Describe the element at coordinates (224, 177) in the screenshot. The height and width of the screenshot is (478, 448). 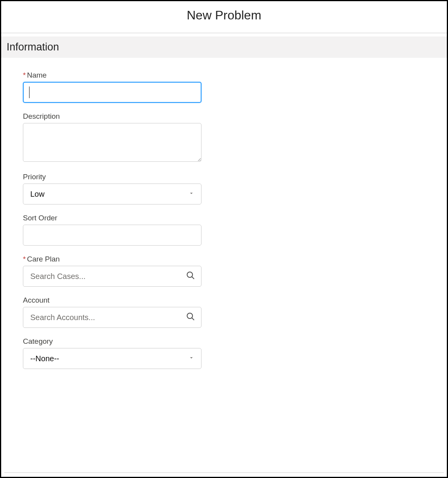
I see `priority-label: Priority` at that location.